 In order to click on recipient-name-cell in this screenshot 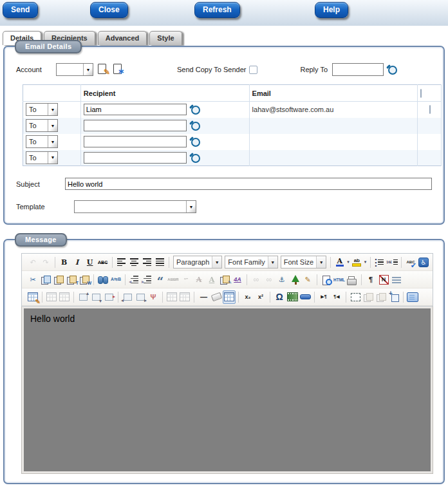, I will do `click(165, 126)`.